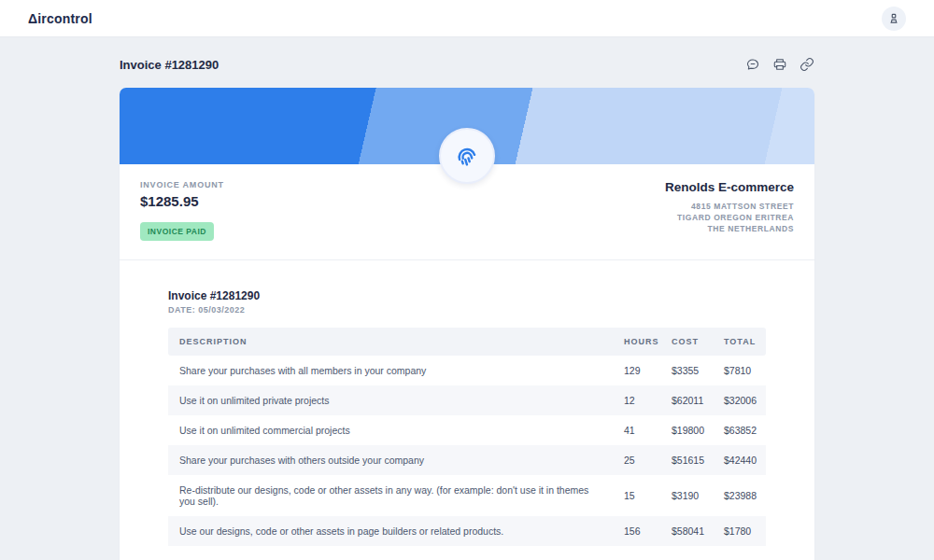  Describe the element at coordinates (648, 400) in the screenshot. I see `cell-hours: 12` at that location.